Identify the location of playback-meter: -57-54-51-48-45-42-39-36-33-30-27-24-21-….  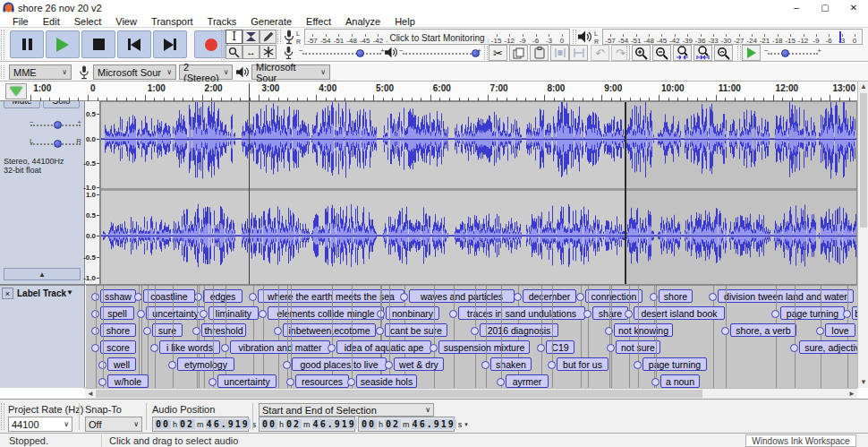
(732, 37).